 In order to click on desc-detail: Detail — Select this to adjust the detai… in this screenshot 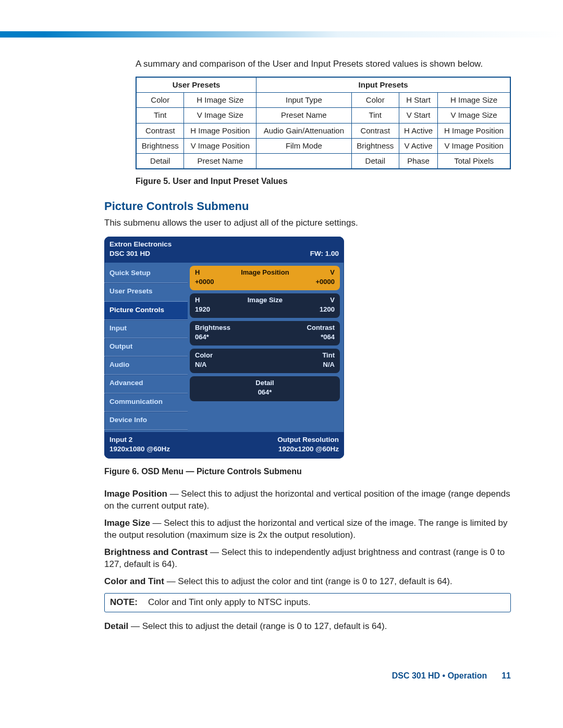, I will do `click(308, 626)`.